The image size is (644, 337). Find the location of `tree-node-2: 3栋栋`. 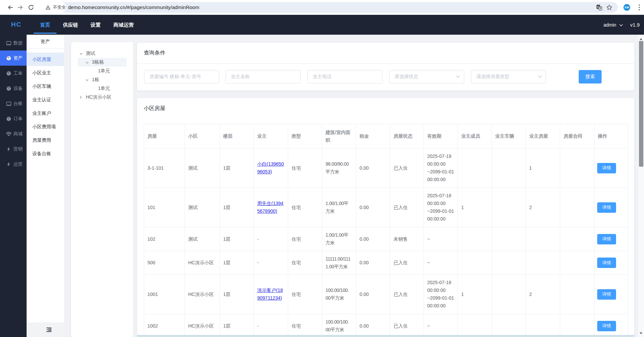

tree-node-2: 3栋栋 is located at coordinates (102, 62).